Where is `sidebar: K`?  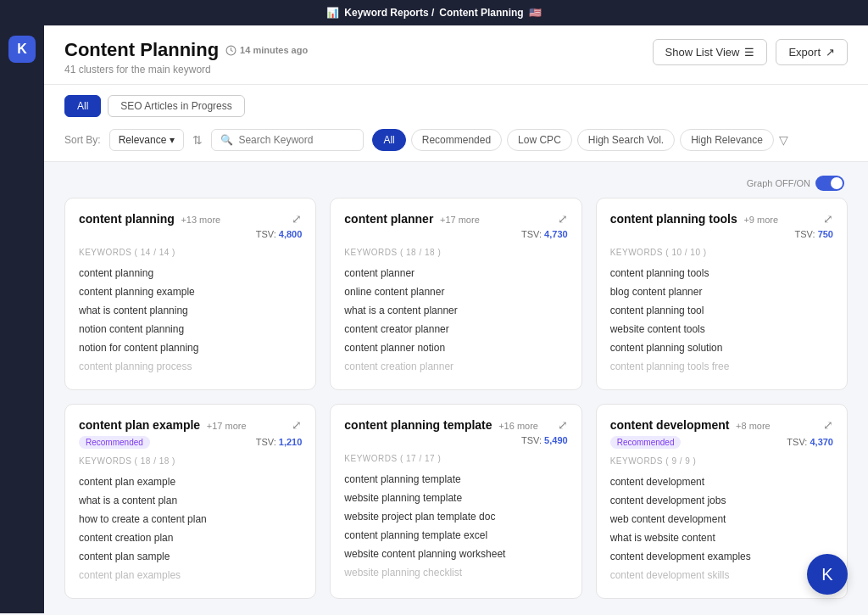 sidebar: K is located at coordinates (22, 319).